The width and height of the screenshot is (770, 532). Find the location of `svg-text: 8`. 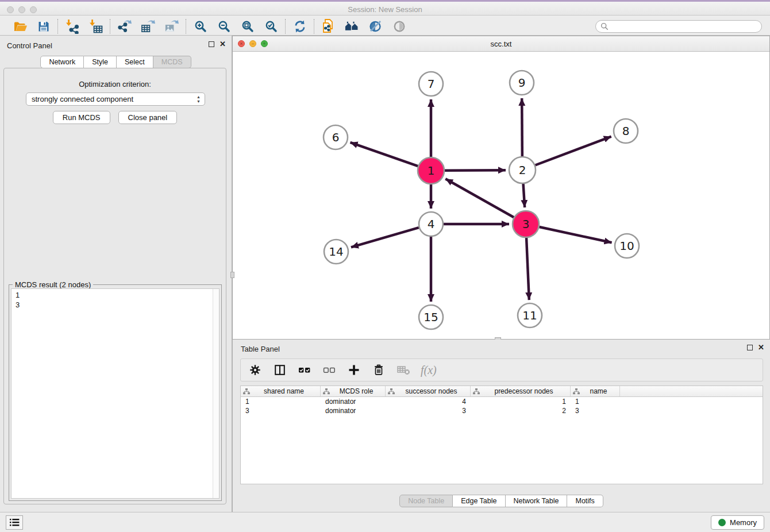

svg-text: 8 is located at coordinates (626, 131).